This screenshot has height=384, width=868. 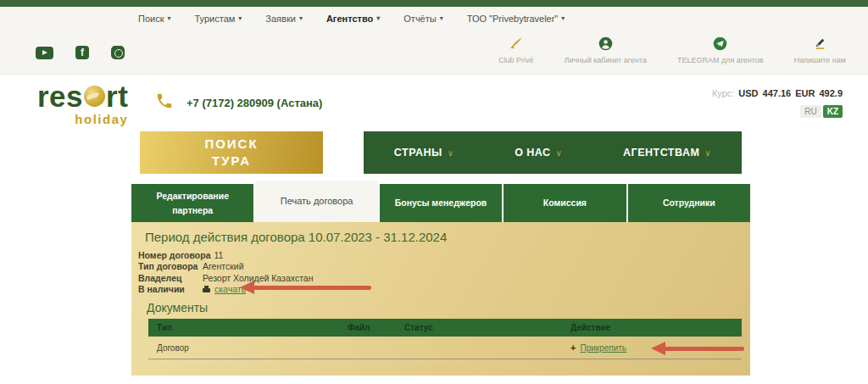 I want to click on contract-type-row: Тип договора Агентский, so click(x=225, y=267).